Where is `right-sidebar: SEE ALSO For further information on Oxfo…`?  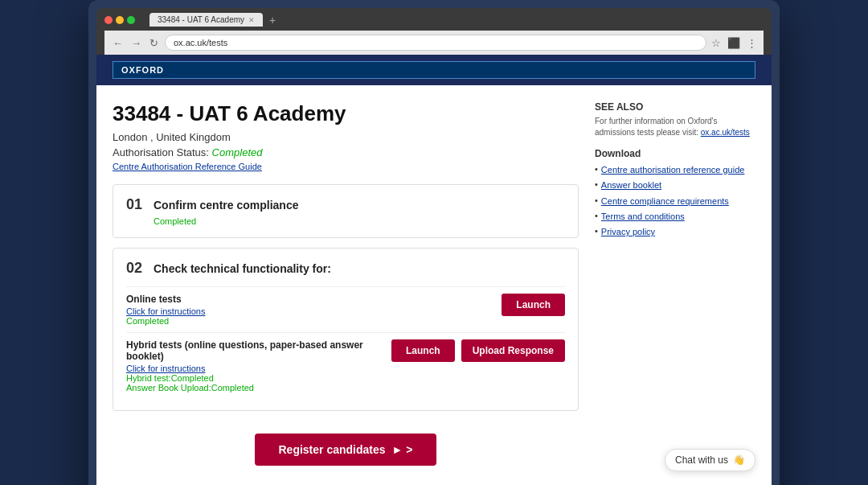
right-sidebar: SEE ALSO For further information on Oxfo… is located at coordinates (675, 286).